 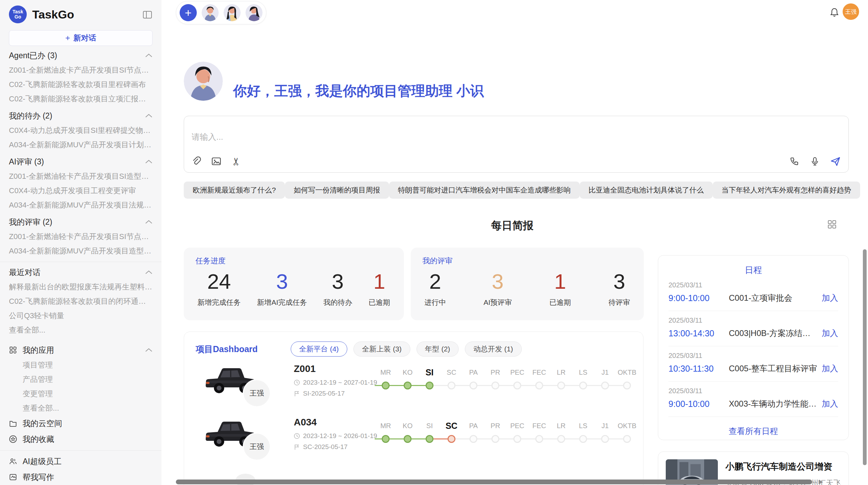 What do you see at coordinates (397, 137) in the screenshot?
I see `chat-input` at bounding box center [397, 137].